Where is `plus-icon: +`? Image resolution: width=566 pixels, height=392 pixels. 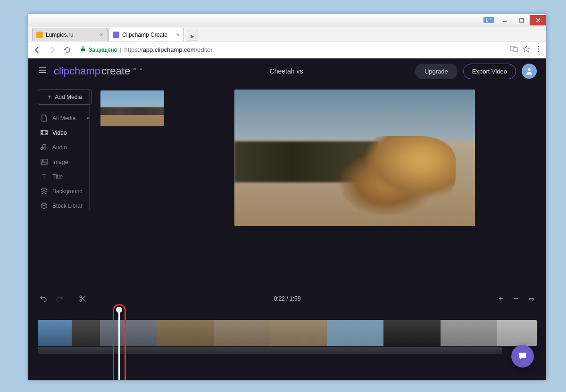 plus-icon: + is located at coordinates (49, 97).